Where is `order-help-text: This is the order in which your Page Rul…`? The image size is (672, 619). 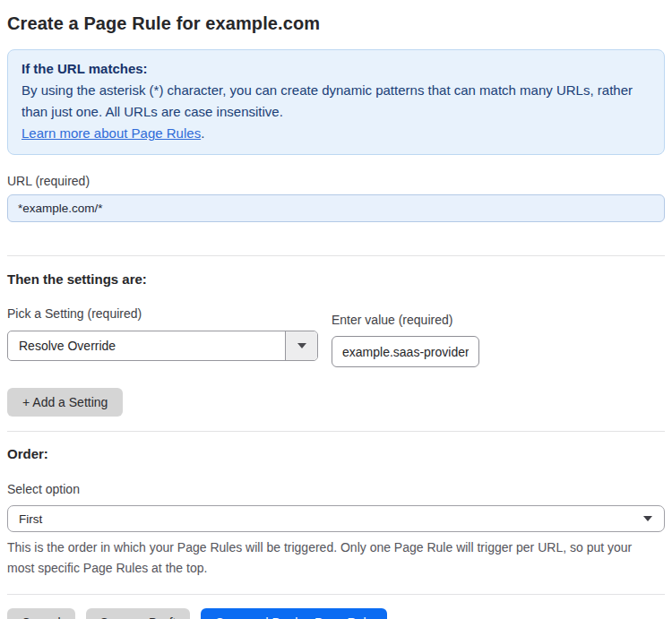
order-help-text: This is the order in which your Page Rul… is located at coordinates (330, 557).